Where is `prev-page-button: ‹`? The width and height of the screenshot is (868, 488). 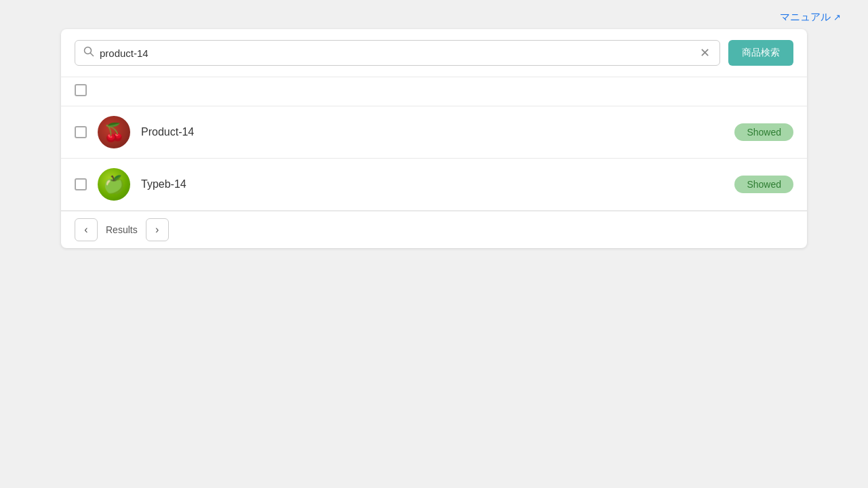 prev-page-button: ‹ is located at coordinates (86, 230).